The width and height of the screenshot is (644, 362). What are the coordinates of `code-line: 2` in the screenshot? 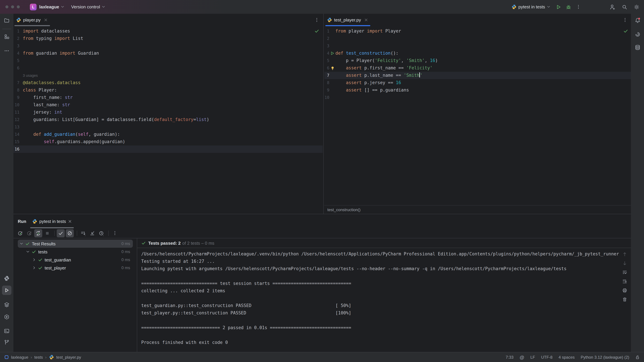 It's located at (478, 38).